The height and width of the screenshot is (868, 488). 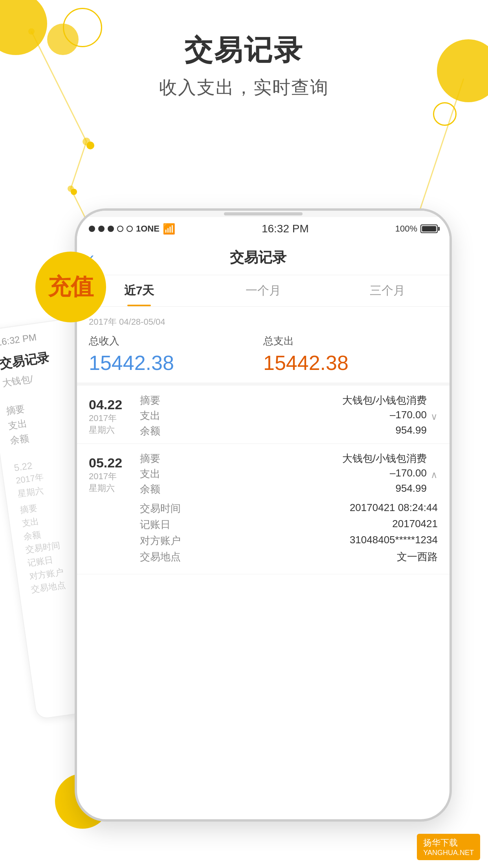 I want to click on transaction-date-main-2: 05.22, so click(x=110, y=463).